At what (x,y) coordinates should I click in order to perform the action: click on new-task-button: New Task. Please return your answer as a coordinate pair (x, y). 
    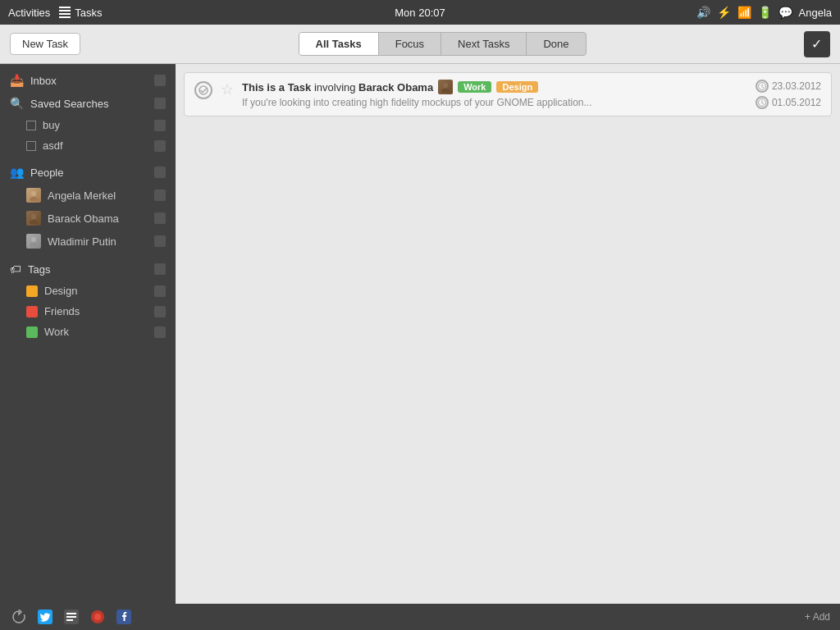
    Looking at the image, I should click on (45, 44).